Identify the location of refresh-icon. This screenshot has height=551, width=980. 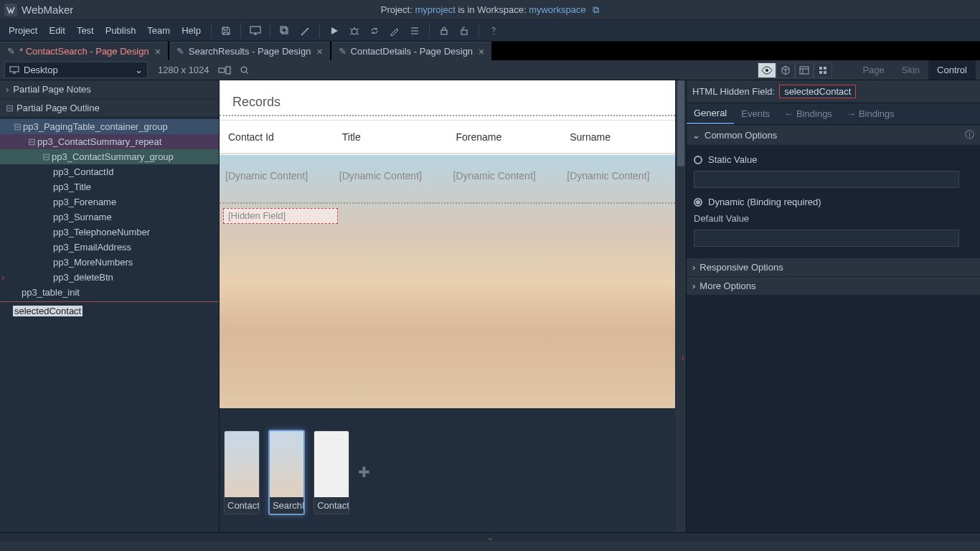
(374, 31).